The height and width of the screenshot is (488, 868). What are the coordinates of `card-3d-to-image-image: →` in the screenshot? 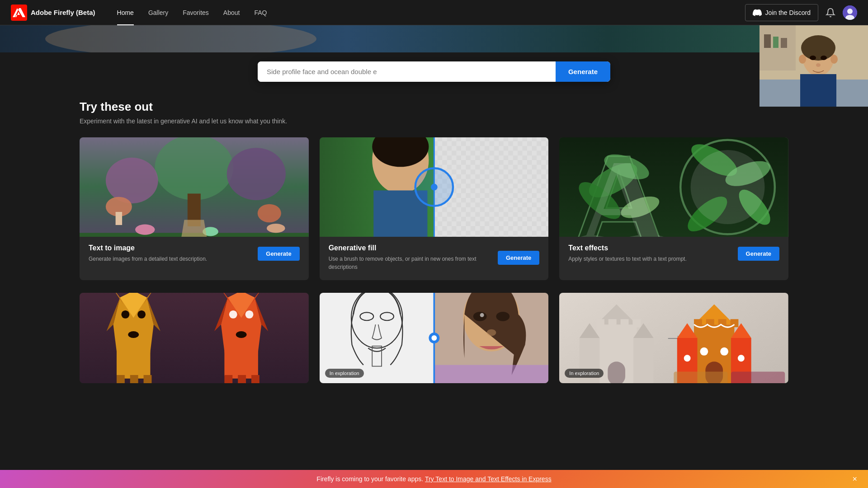 It's located at (674, 338).